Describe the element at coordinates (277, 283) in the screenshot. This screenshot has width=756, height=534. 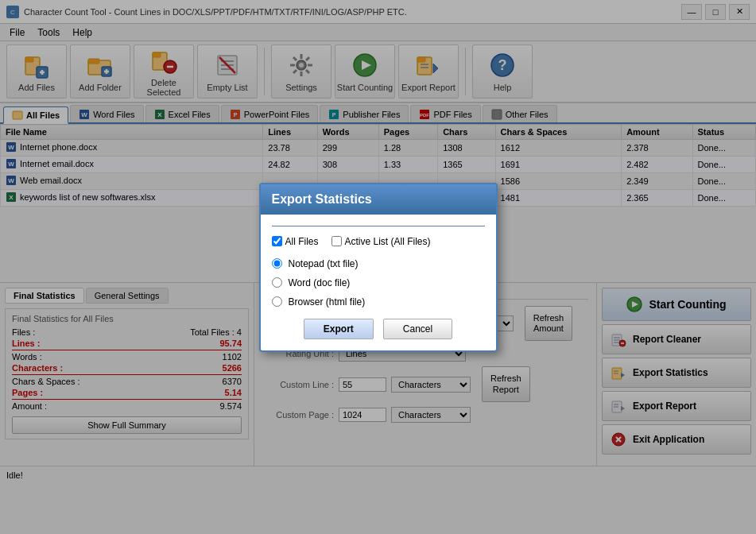
I see `word-radio` at that location.